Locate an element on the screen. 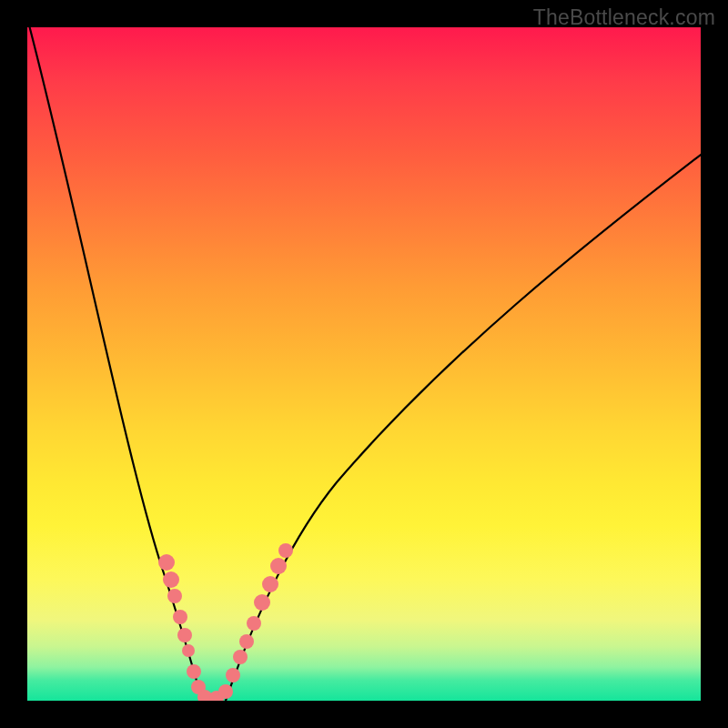 Image resolution: width=728 pixels, height=728 pixels. watermark-text: TheBottleneck.com is located at coordinates (624, 18).